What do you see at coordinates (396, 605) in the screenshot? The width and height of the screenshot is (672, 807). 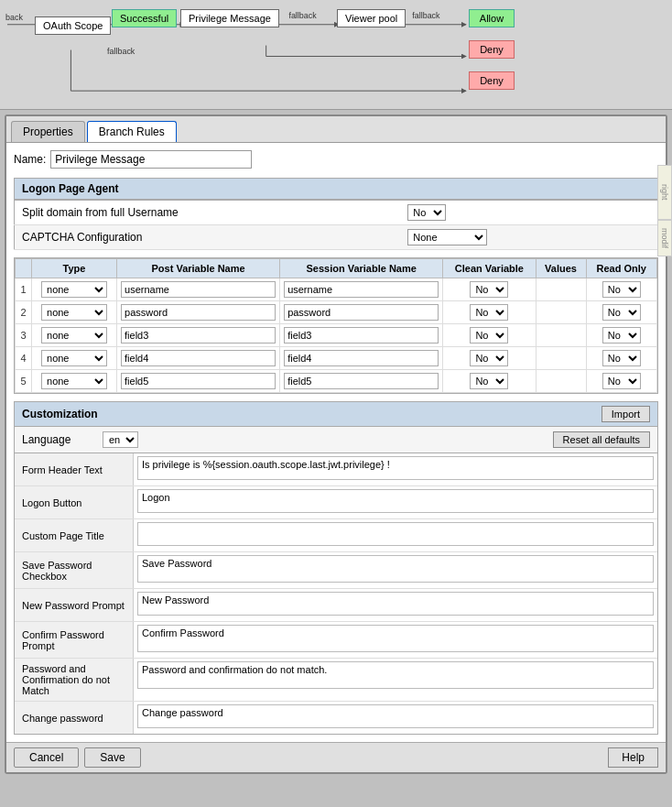 I see `custom-value-4: New Password` at bounding box center [396, 605].